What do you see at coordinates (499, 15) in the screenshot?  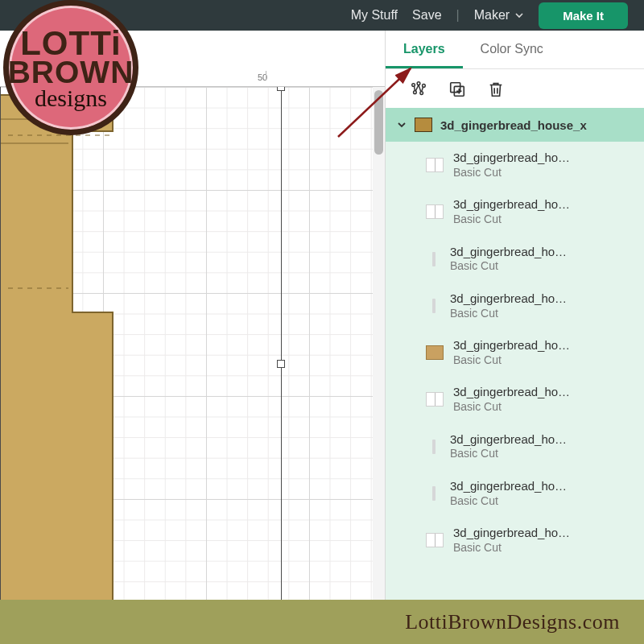 I see `machine-dropdown: Maker` at bounding box center [499, 15].